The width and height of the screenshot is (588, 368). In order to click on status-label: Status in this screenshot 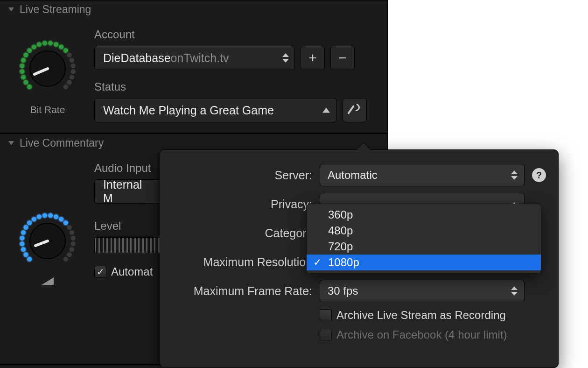, I will do `click(236, 87)`.